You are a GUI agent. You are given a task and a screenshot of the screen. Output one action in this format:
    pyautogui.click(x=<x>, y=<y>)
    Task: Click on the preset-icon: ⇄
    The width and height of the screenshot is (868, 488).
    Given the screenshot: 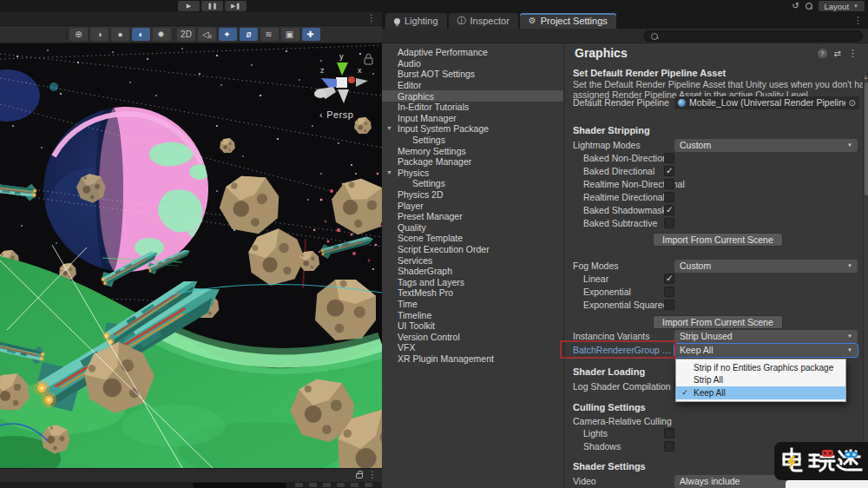 What is the action you would take?
    pyautogui.click(x=838, y=54)
    